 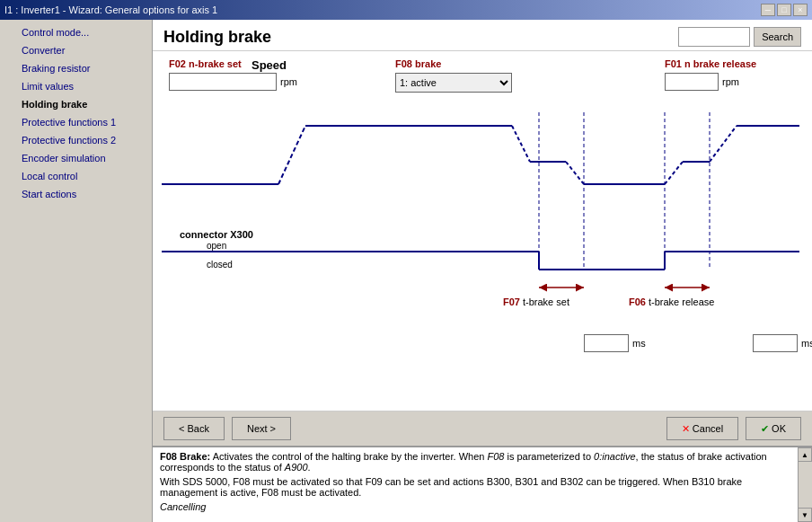 What do you see at coordinates (477, 487) in the screenshot?
I see `info-text-line2: With SDS 5000, F08 must be activated so …` at bounding box center [477, 487].